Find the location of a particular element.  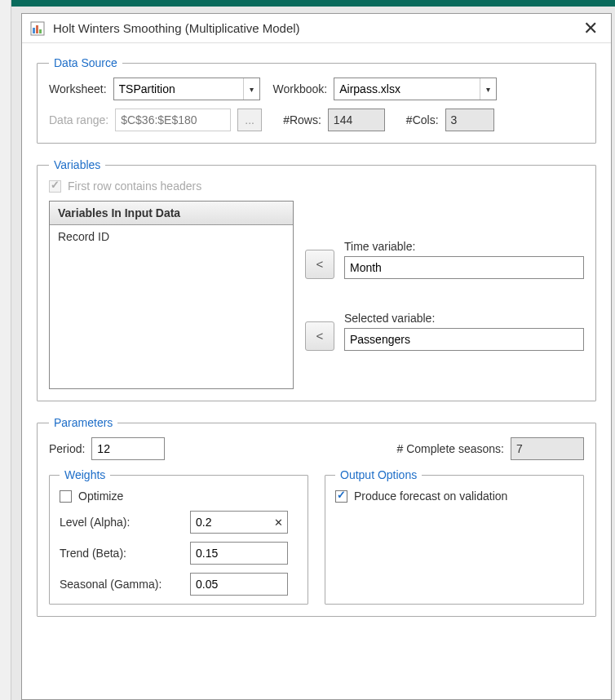

move-to-time-button: < is located at coordinates (320, 264).